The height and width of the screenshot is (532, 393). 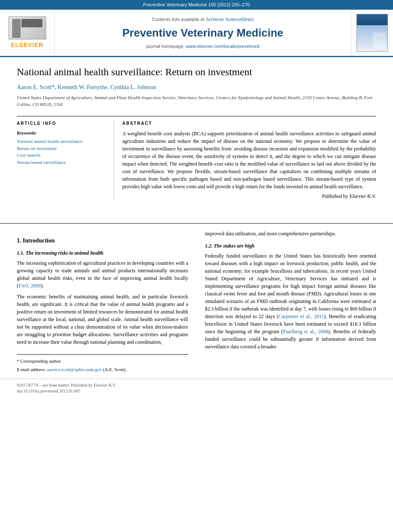 What do you see at coordinates (197, 34) in the screenshot?
I see `journal-header: ELSEVIER Contents lists available at Sci…` at bounding box center [197, 34].